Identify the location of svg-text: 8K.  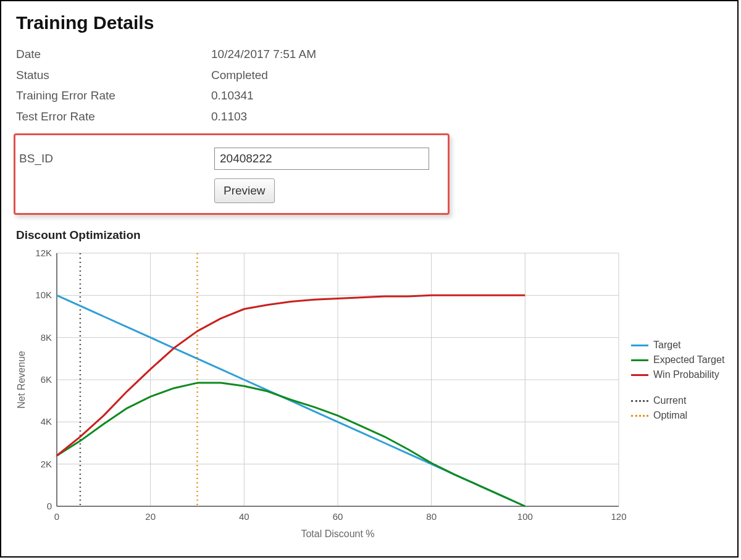
(46, 337).